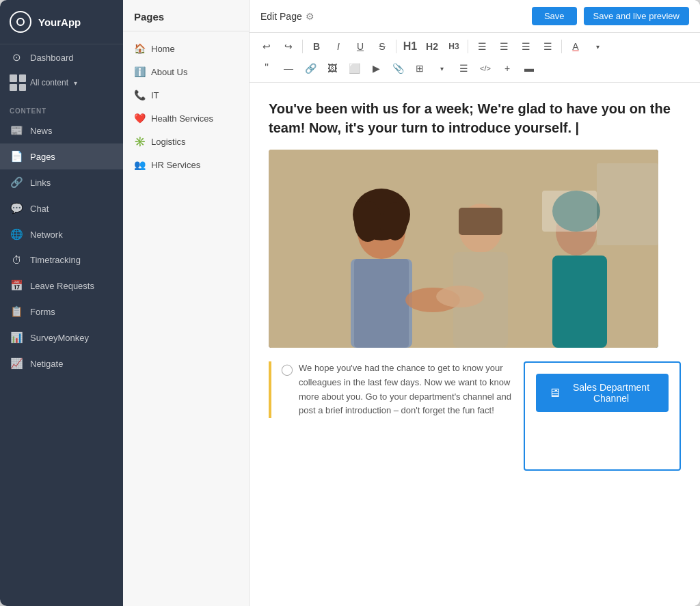 This screenshot has width=700, height=606. I want to click on font-color-arrow: ▾, so click(597, 46).